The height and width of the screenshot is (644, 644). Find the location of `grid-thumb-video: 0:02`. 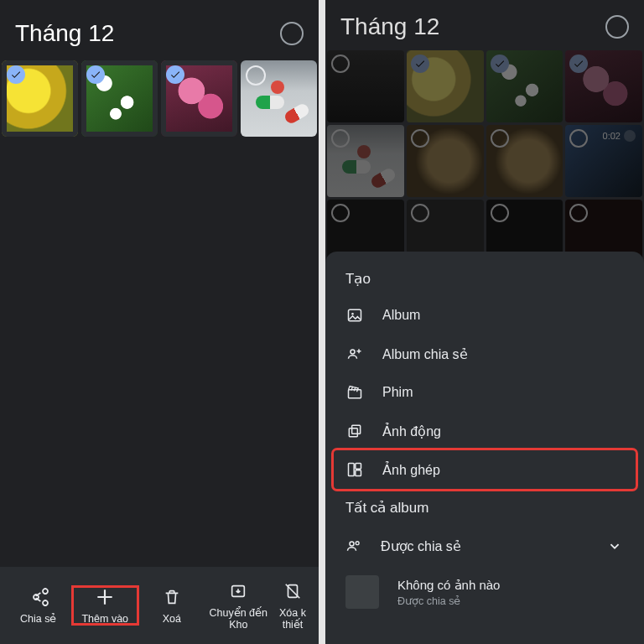

grid-thumb-video: 0:02 is located at coordinates (604, 161).